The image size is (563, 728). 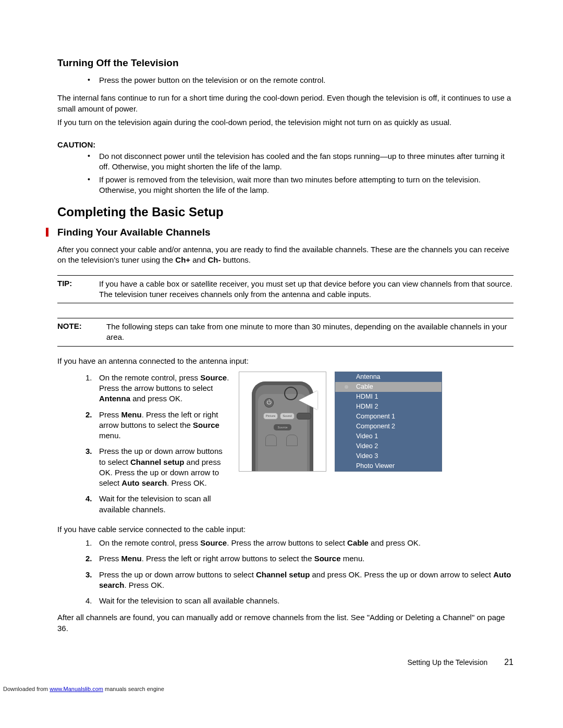 I want to click on paragraph: The internal fans continue to run for a …, so click(x=286, y=103).